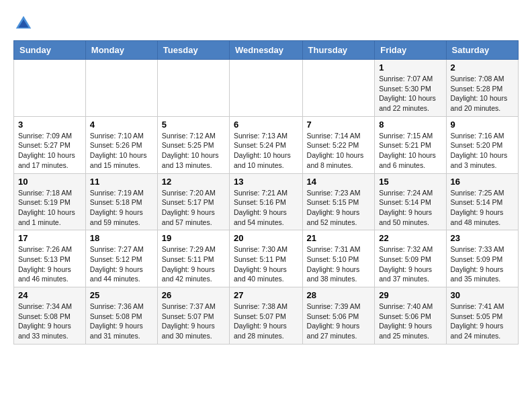 This screenshot has height=411, width=532. Describe the element at coordinates (410, 125) in the screenshot. I see `day-number: 8` at that location.